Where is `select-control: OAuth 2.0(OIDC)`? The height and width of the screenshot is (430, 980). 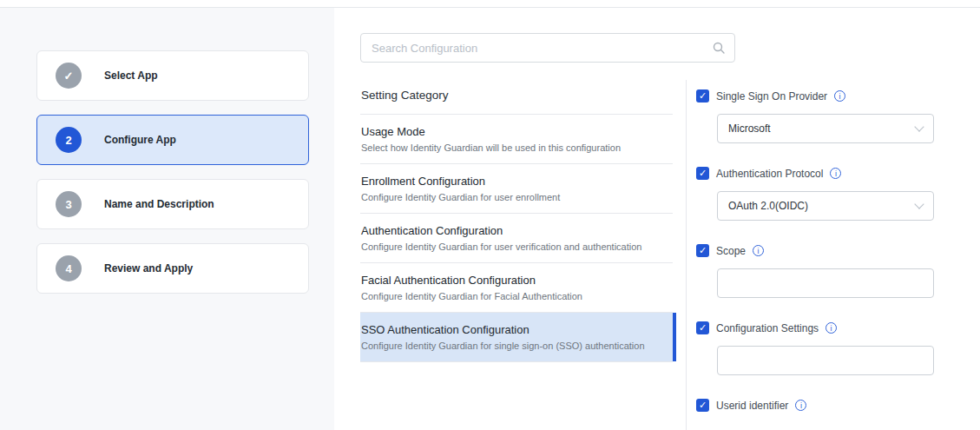 select-control: OAuth 2.0(OIDC) is located at coordinates (825, 206).